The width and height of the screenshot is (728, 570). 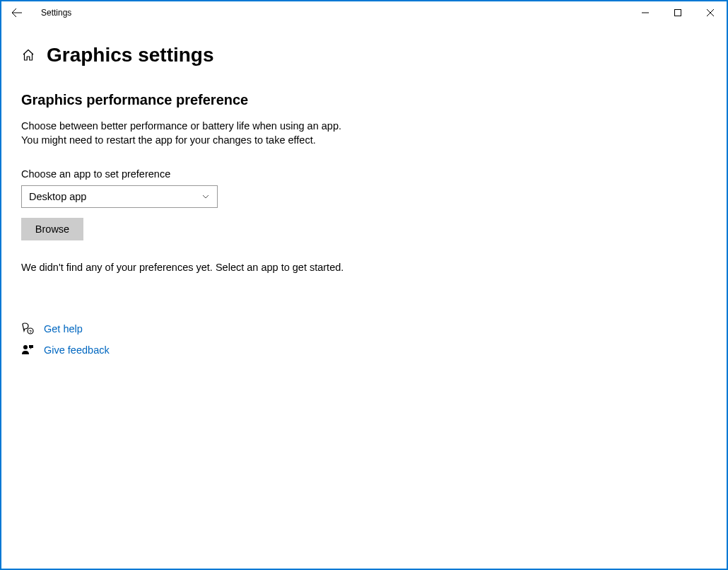 I want to click on get-help-link: Get help, so click(x=64, y=329).